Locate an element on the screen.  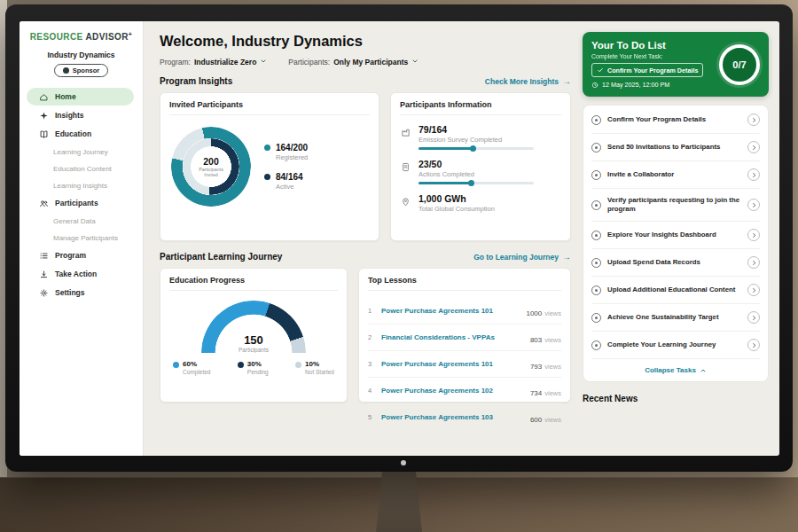
card-title: Participants Information is located at coordinates (481, 108).